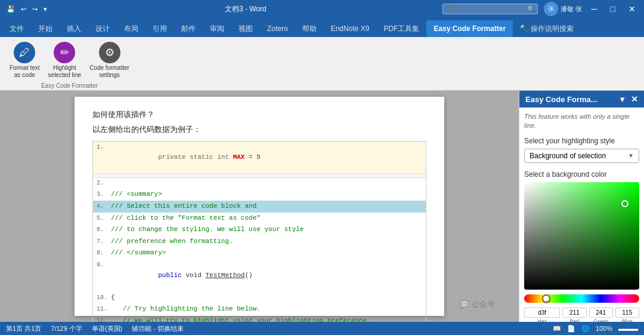 This screenshot has width=644, height=335. Describe the element at coordinates (65, 72) in the screenshot. I see `highlight-btn-label: Highlightselected line` at that location.